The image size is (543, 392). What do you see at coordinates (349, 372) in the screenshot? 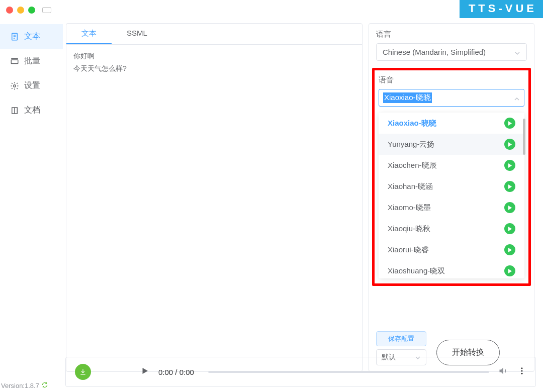
I see `progress-bar` at bounding box center [349, 372].